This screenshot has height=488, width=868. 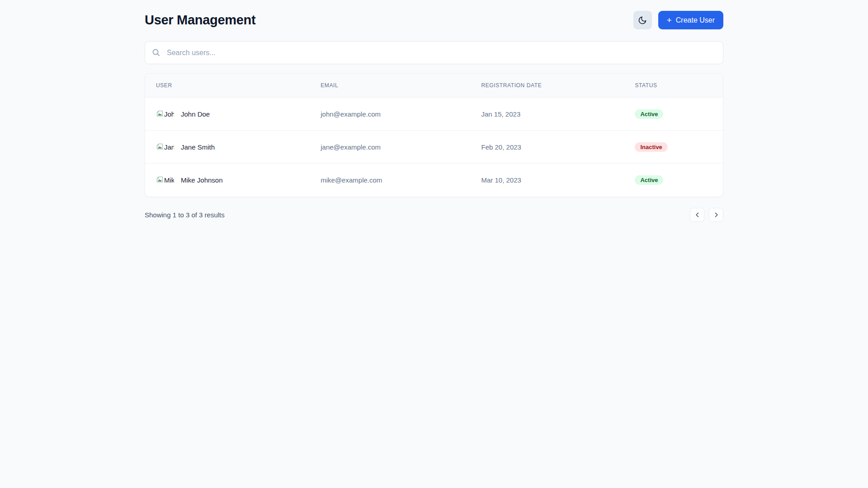 I want to click on avatar-alt-text: Mike Johnson, so click(x=169, y=180).